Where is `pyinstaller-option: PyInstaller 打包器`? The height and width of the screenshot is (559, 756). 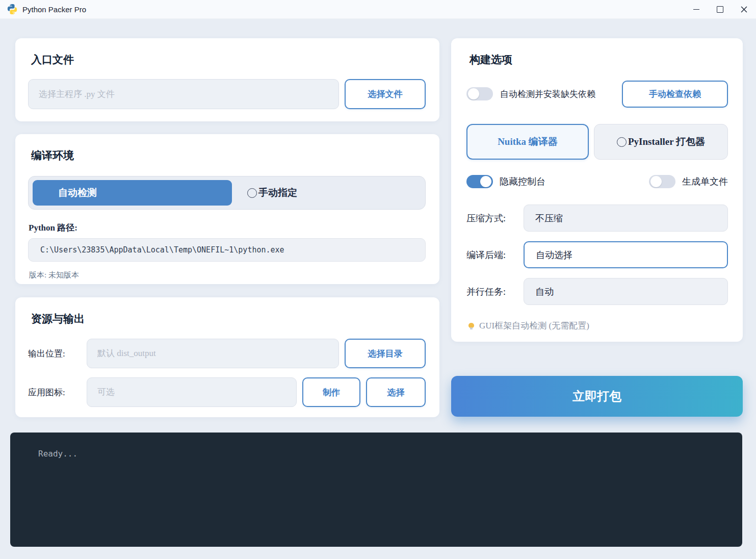 pyinstaller-option: PyInstaller 打包器 is located at coordinates (661, 142).